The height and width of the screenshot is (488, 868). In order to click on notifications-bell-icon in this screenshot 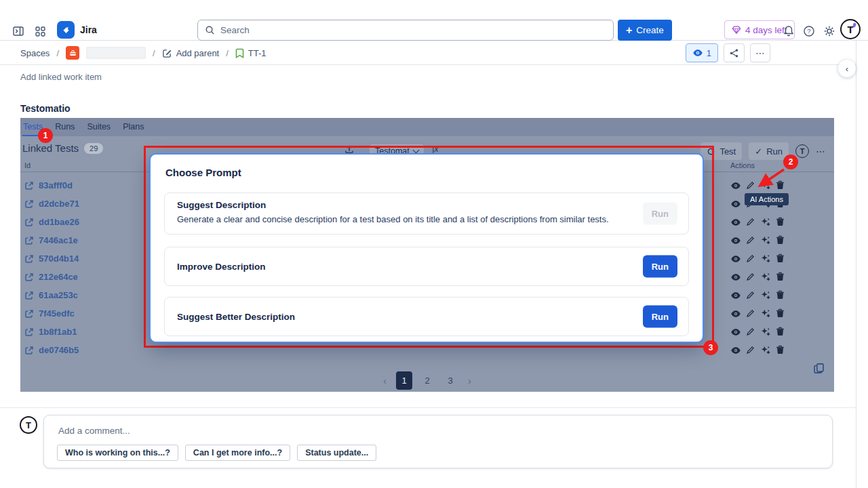, I will do `click(789, 31)`.